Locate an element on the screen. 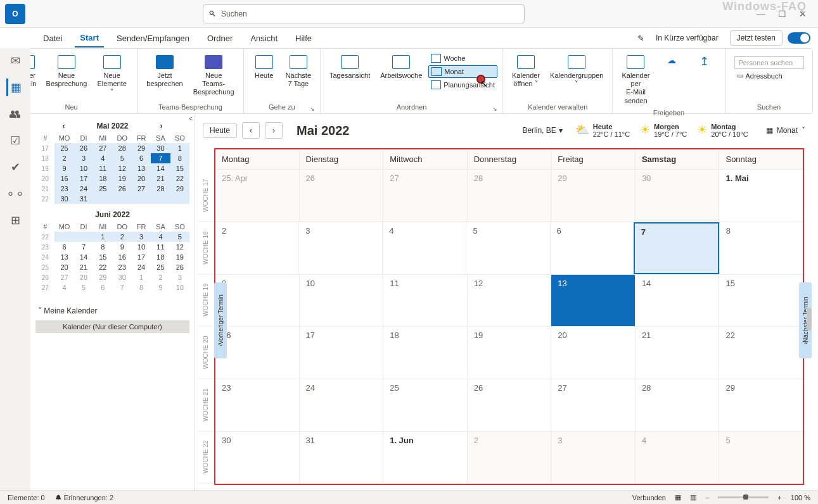 Image resolution: width=818 pixels, height=504 pixels. calendar-cell: 11 is located at coordinates (425, 301).